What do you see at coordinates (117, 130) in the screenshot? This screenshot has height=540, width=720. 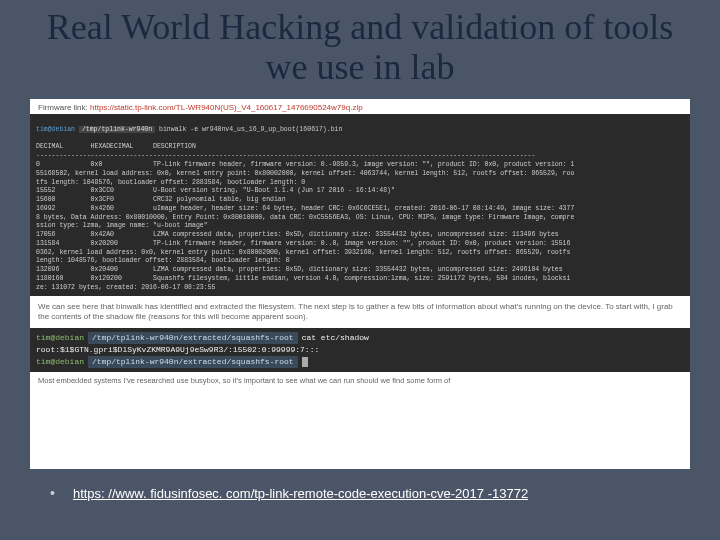 I see `term-path: /tmp/tplink-wr940n` at bounding box center [117, 130].